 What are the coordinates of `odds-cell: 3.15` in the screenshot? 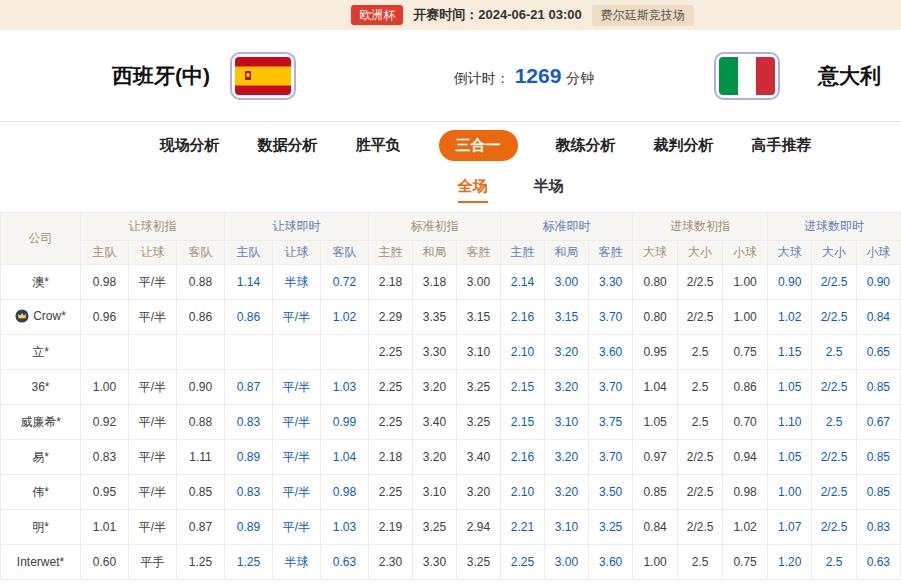 It's located at (567, 318).